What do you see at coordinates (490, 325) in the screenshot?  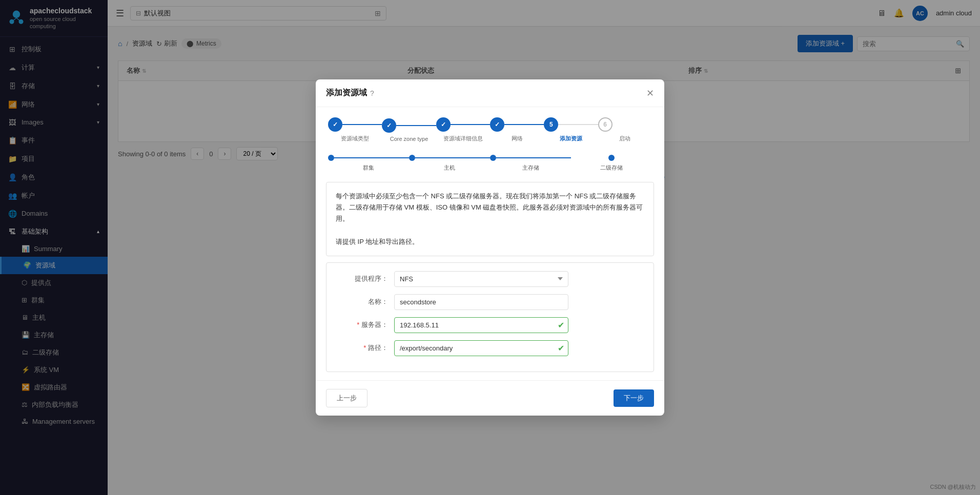 I see `server-row: 服务器： ✔` at bounding box center [490, 325].